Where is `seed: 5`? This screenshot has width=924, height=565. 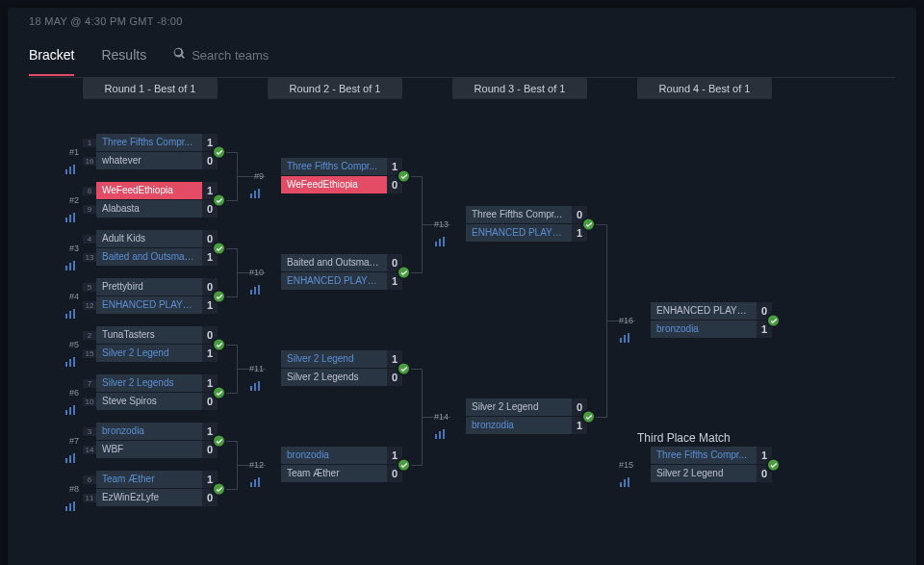 seed: 5 is located at coordinates (90, 287).